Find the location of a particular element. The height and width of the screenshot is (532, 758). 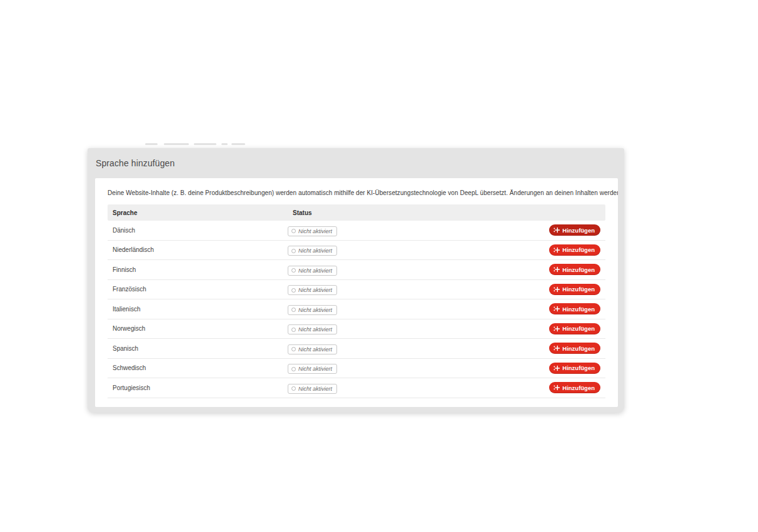

table-row: Niederländisch Nicht aktiviert Hinzufüge… is located at coordinates (356, 251).